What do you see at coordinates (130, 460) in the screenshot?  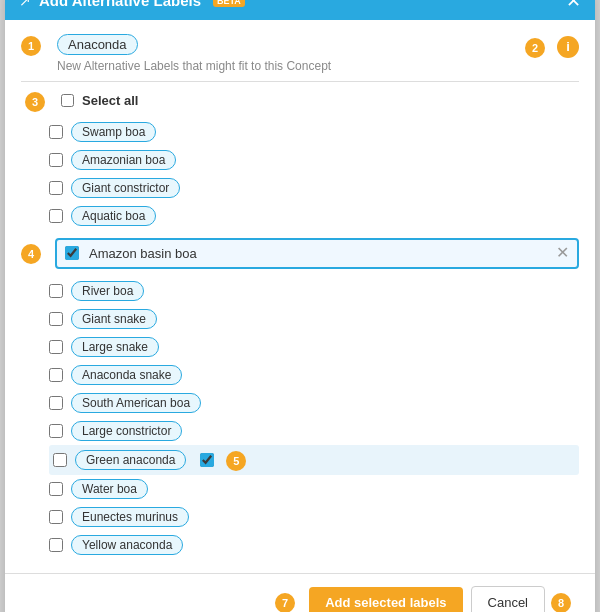 I see `label-green-anaconda: Green anaconda` at bounding box center [130, 460].